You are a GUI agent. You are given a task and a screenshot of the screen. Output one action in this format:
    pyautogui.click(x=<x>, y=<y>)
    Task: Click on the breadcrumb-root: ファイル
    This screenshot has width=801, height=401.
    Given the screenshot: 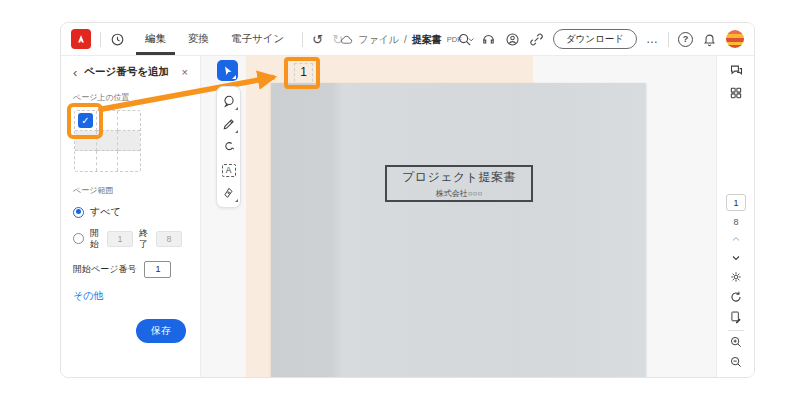 What is the action you would take?
    pyautogui.click(x=378, y=40)
    